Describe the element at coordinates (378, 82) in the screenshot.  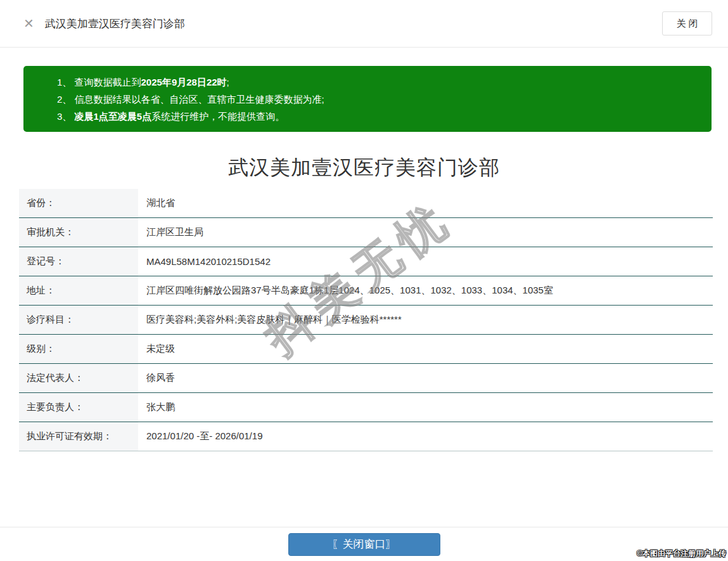
I see `notice-line: 1、 查询数据截止到2025年9月28日22时;` at that location.